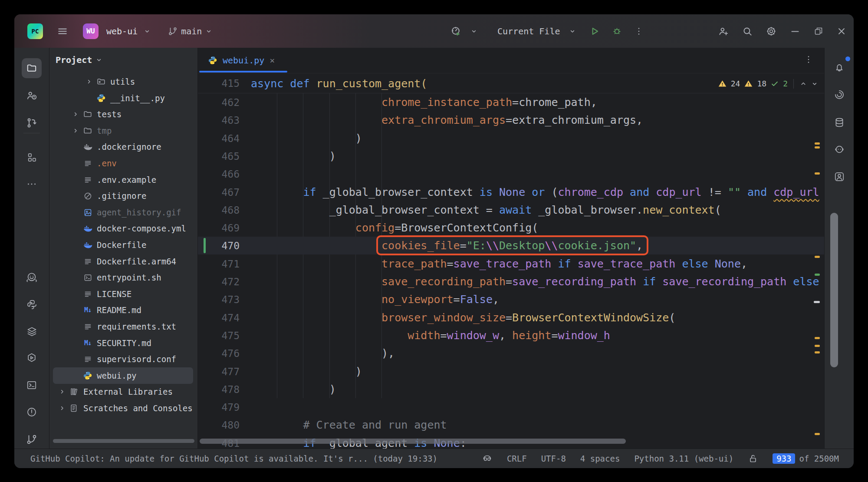  I want to click on tree-item-agent-history-gif: agent_history.gif, so click(123, 212).